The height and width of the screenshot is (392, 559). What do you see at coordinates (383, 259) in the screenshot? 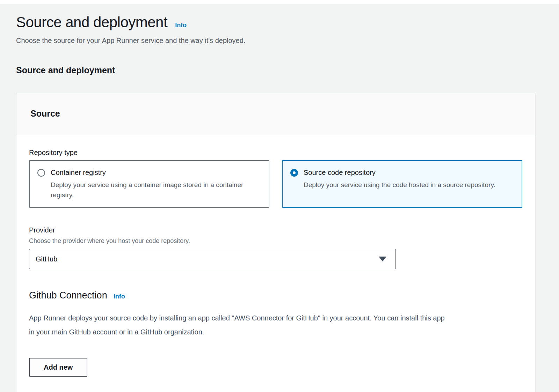
I see `caret-down-icon` at bounding box center [383, 259].